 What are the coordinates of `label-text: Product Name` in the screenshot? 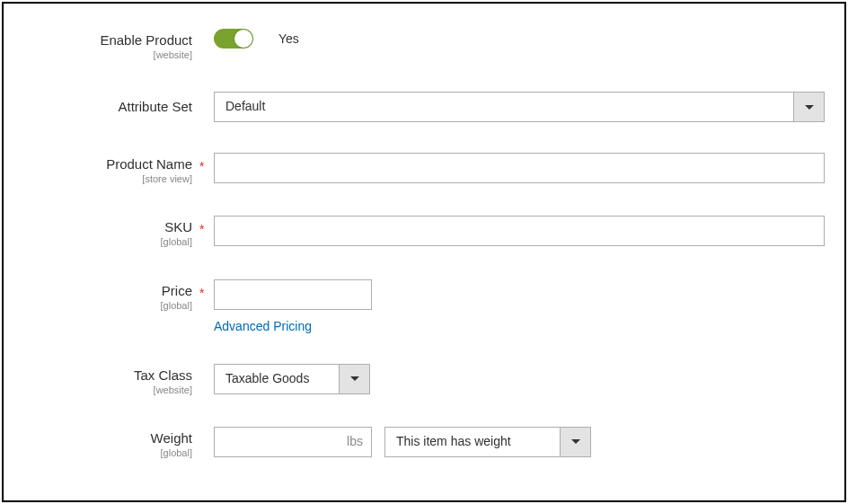 It's located at (149, 164).